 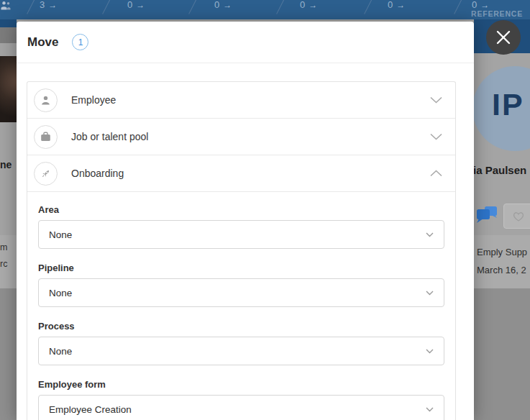 I want to click on accordion-row-employee: Employee, so click(x=242, y=101).